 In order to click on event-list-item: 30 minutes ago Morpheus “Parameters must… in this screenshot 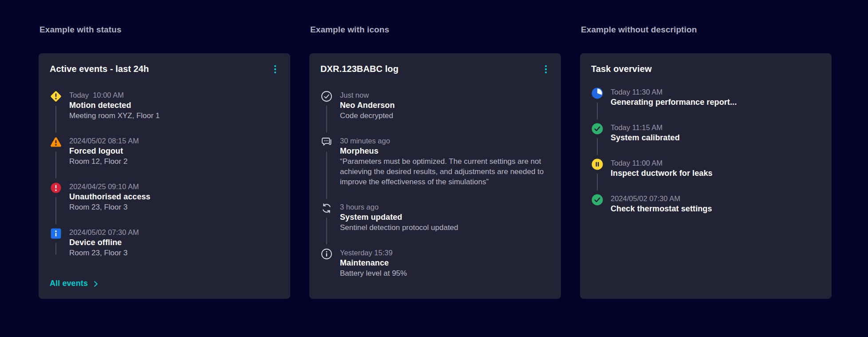, I will do `click(435, 169)`.